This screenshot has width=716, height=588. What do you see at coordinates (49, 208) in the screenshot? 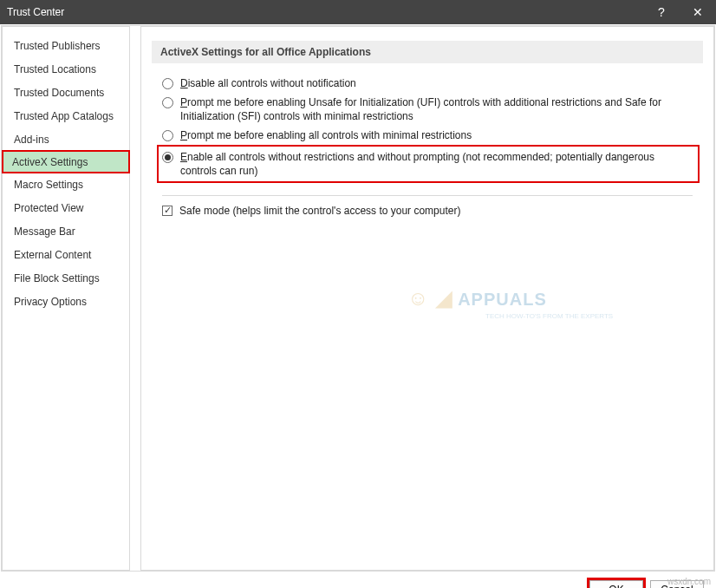
I see `sidebar-item-label: Protected View` at bounding box center [49, 208].